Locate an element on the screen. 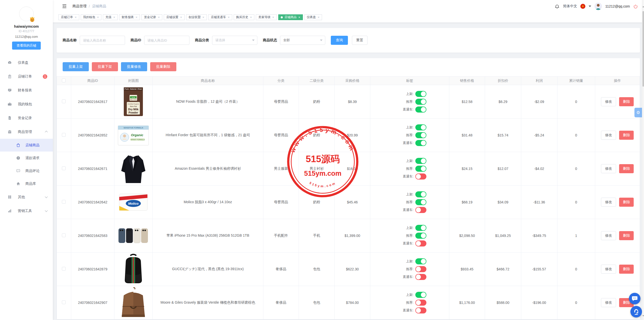 The width and height of the screenshot is (644, 320). product-name-input is located at coordinates (102, 40).